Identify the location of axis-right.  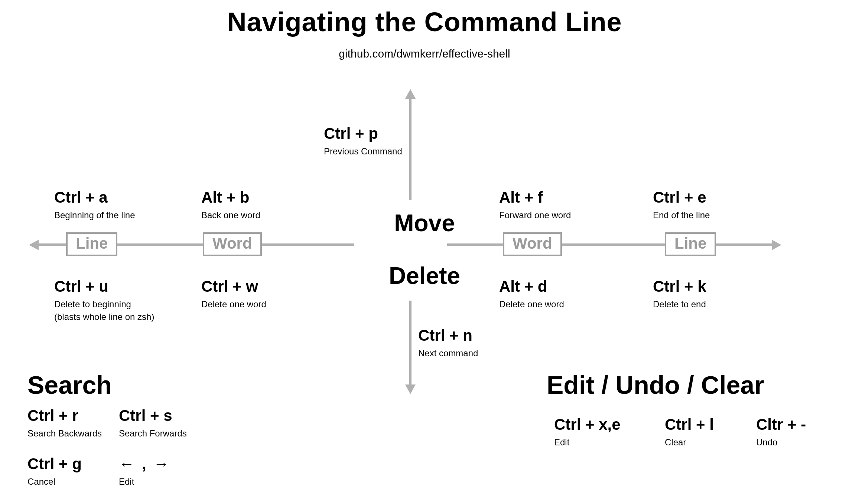
(610, 245).